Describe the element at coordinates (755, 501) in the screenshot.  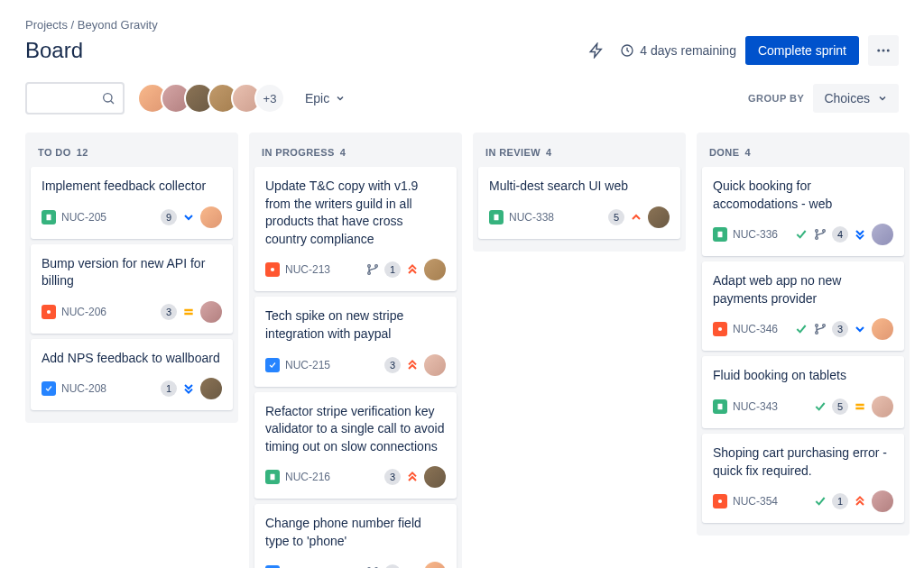
I see `issue-key: NUC-354` at that location.